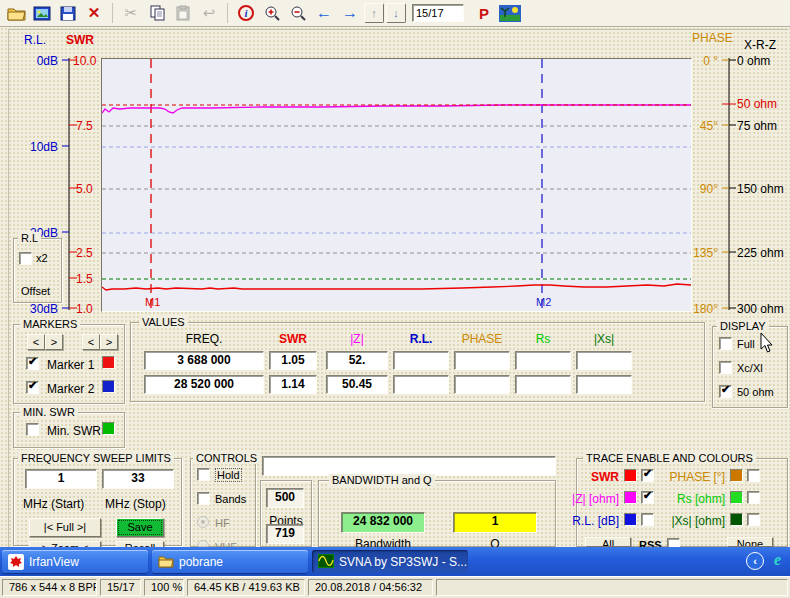 Image resolution: width=790 pixels, height=598 pixels. I want to click on display-full-checkbox, so click(726, 344).